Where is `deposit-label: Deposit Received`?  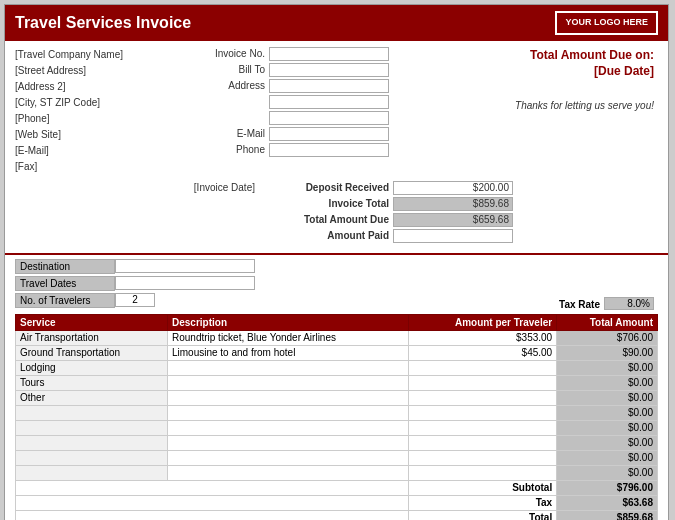
deposit-label: Deposit Received is located at coordinates (324, 188).